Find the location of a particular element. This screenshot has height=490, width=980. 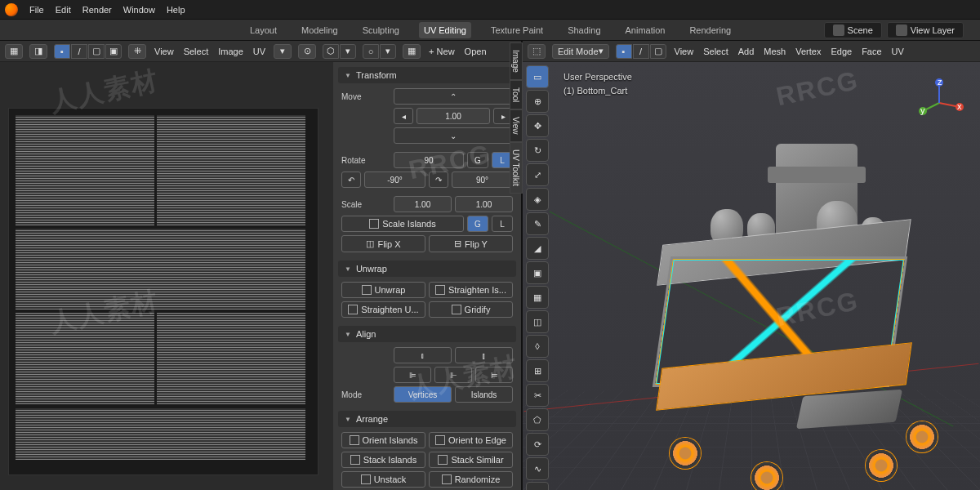

uv-menu-uv: UV is located at coordinates (260, 51).